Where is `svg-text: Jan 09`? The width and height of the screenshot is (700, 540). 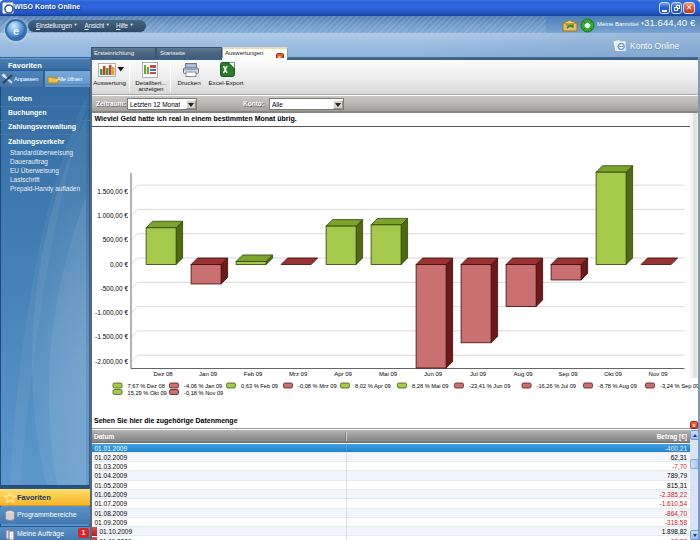 svg-text: Jan 09 is located at coordinates (208, 374).